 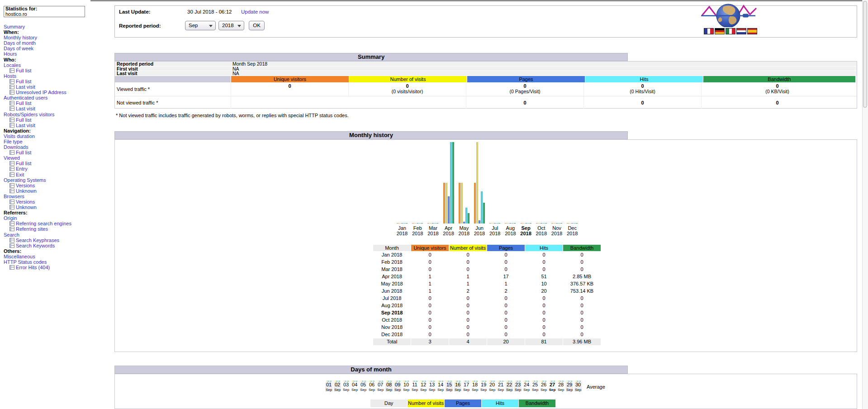 I want to click on year-select: 2018, so click(x=232, y=25).